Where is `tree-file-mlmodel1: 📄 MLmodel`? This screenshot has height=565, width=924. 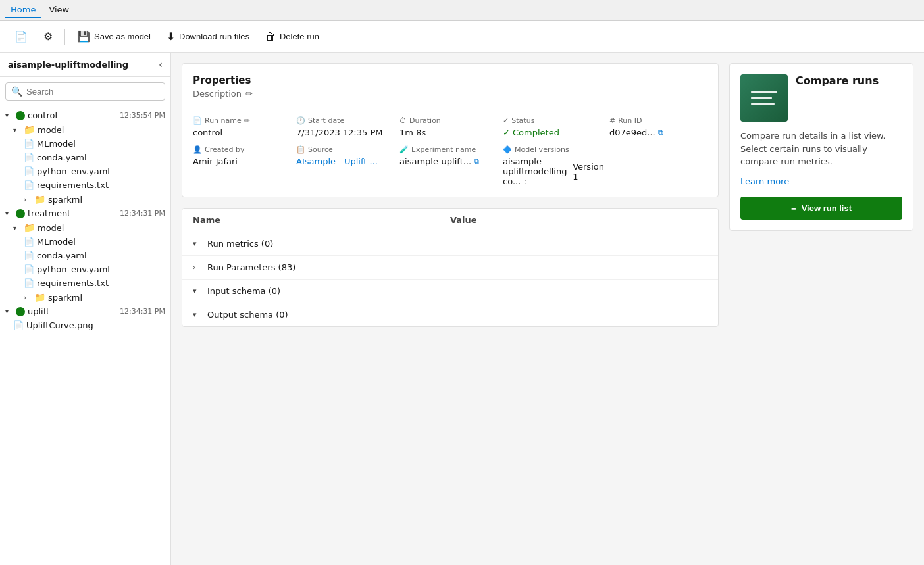
tree-file-mlmodel1: 📄 MLmodel is located at coordinates (86, 143).